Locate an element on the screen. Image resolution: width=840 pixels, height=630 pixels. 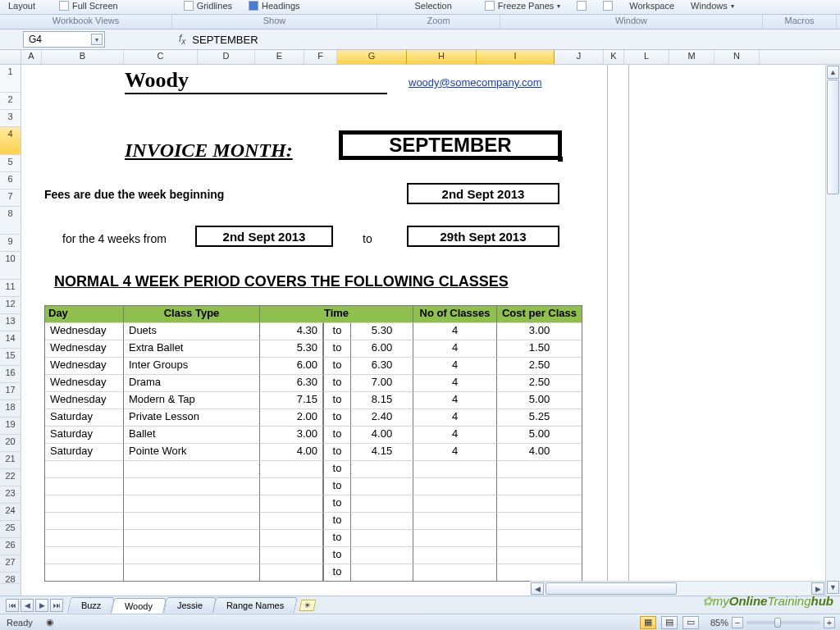
ribbon-btn-layout: Layout is located at coordinates (25, 5).